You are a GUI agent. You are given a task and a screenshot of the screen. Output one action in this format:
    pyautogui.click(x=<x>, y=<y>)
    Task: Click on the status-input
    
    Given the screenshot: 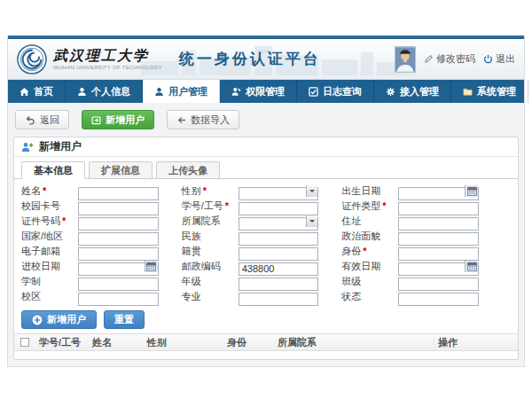 What is the action you would take?
    pyautogui.click(x=438, y=300)
    